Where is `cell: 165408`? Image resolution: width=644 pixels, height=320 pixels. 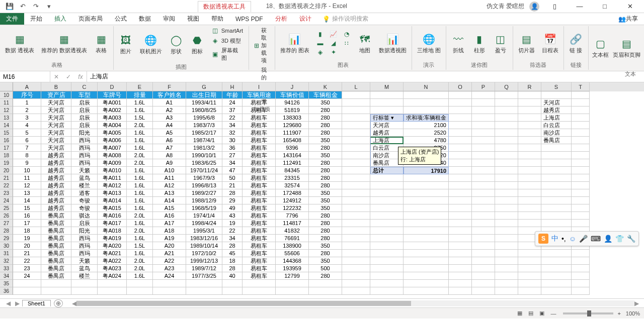
cell: 165408 is located at coordinates (292, 141).